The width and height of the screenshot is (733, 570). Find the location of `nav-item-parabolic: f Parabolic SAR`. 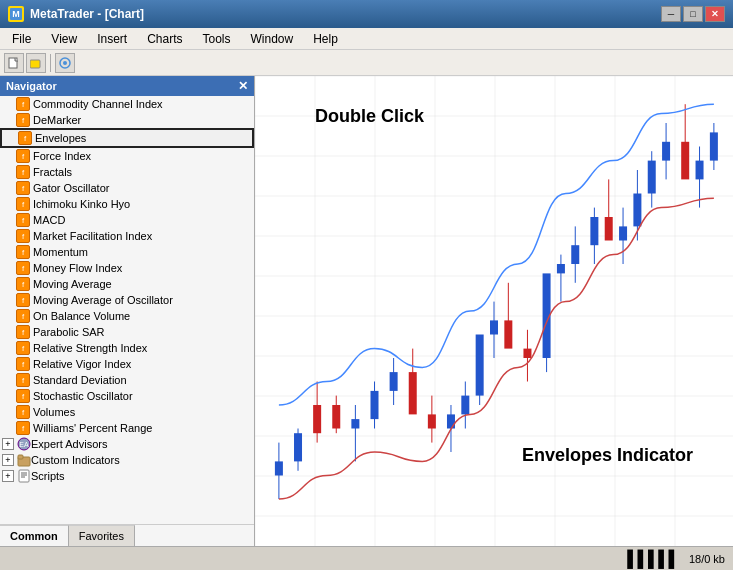

nav-item-parabolic: f Parabolic SAR is located at coordinates (127, 332).